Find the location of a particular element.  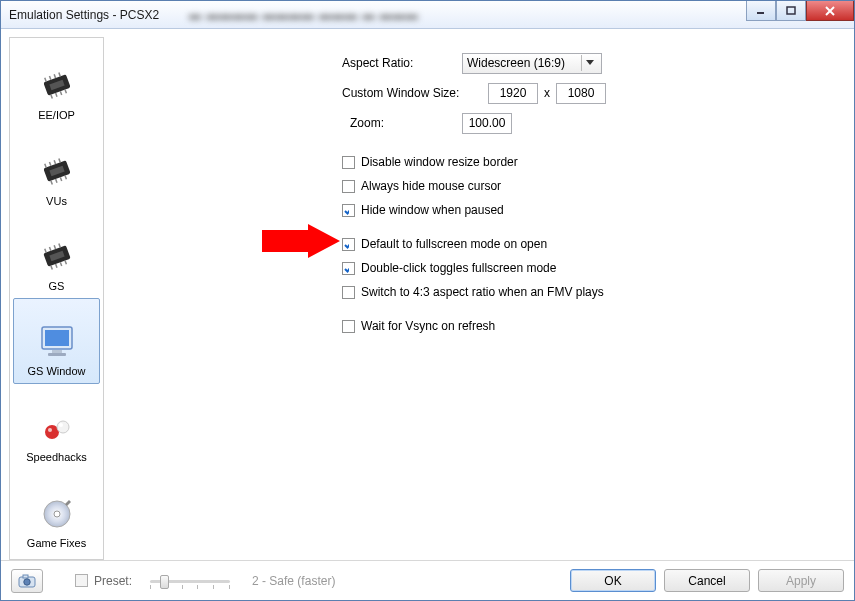

zoom-input: 100.00 is located at coordinates (487, 124).